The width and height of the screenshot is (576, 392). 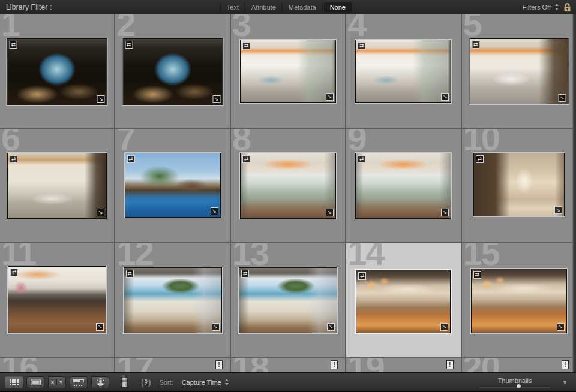 What do you see at coordinates (166, 382) in the screenshot?
I see `sort-label: Sort:` at bounding box center [166, 382].